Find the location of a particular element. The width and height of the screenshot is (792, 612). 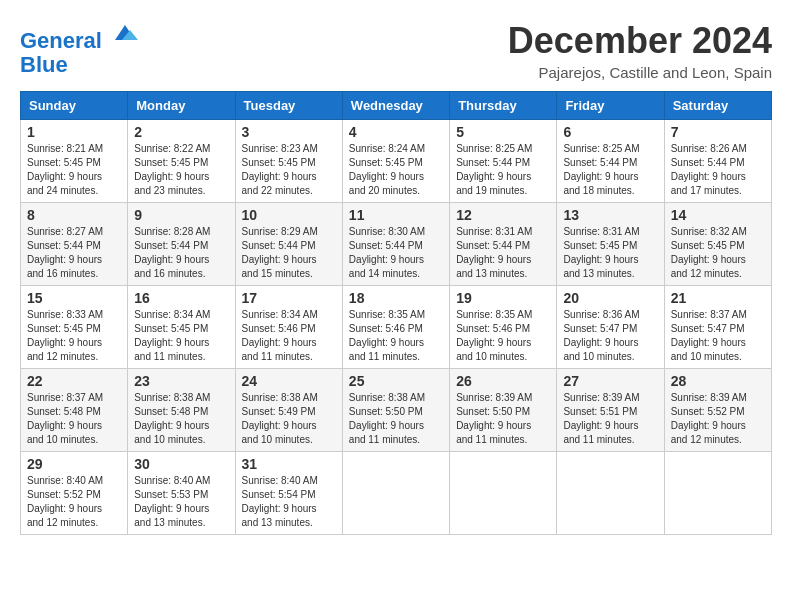

day-number: 21 is located at coordinates (718, 298).